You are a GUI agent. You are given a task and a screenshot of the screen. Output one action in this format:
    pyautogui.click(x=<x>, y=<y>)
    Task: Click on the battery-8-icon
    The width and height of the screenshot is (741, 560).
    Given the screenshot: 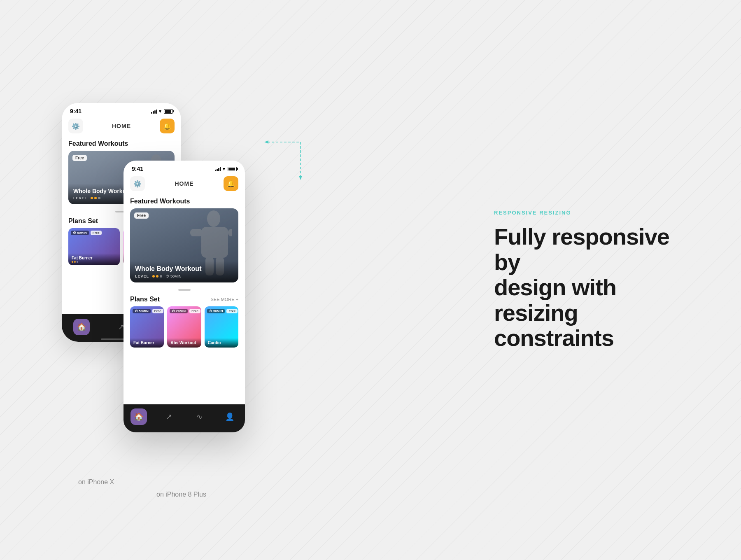 What is the action you would take?
    pyautogui.click(x=232, y=169)
    